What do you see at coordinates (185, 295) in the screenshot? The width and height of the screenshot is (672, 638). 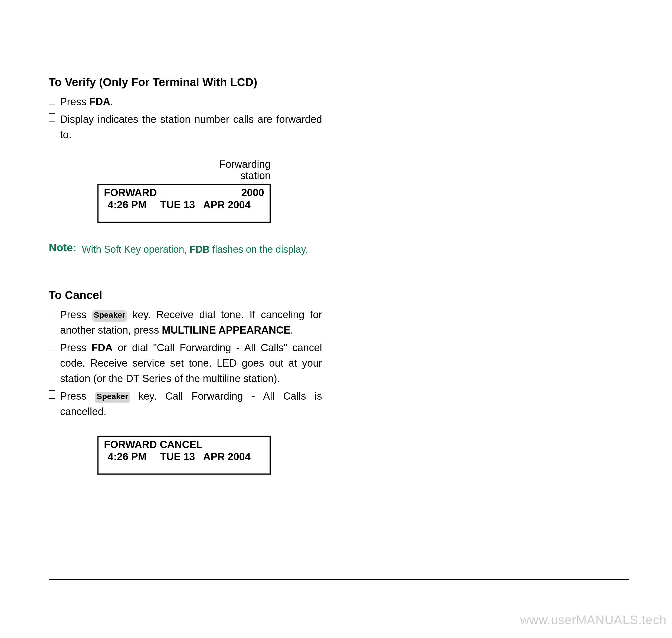 I see `section-title-cancel: To Cancel` at bounding box center [185, 295].